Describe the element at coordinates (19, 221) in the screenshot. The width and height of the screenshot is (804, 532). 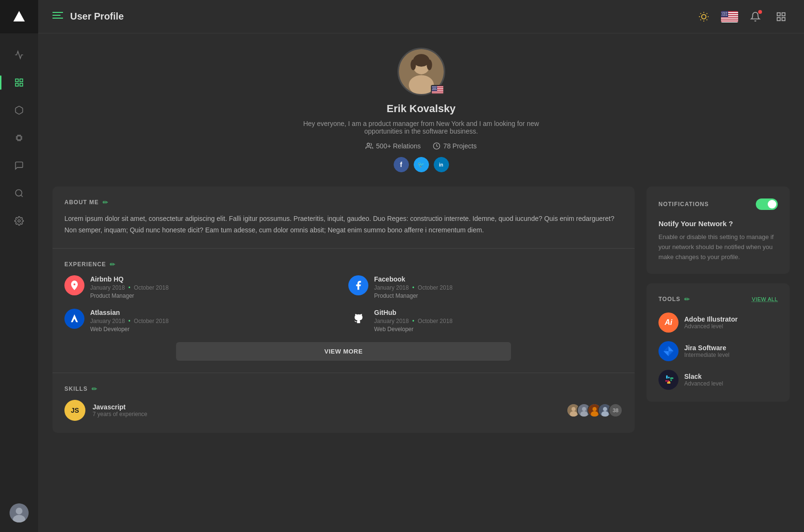
I see `sidebar-item-settings` at that location.